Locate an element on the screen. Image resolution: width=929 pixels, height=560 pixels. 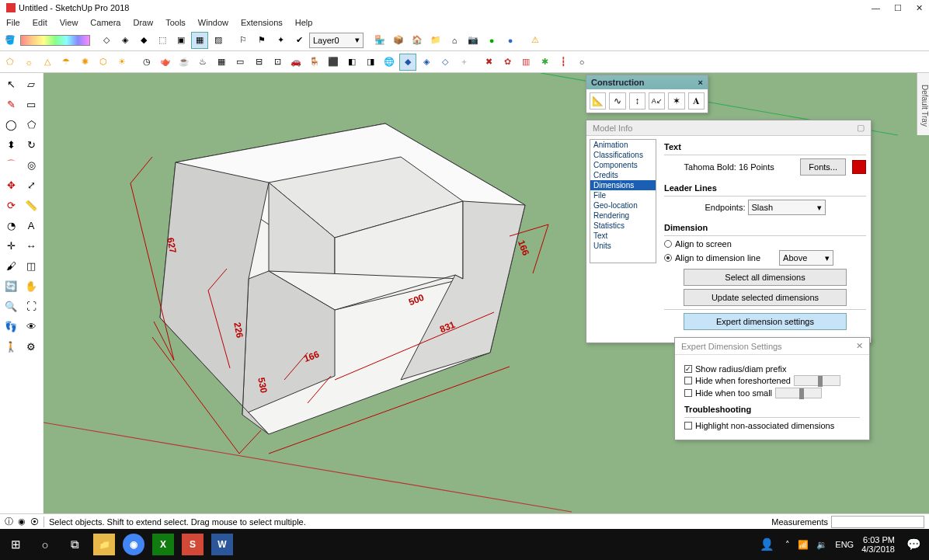
model-info-category-list: Animation Classifications Components Cre… is located at coordinates (623, 201).